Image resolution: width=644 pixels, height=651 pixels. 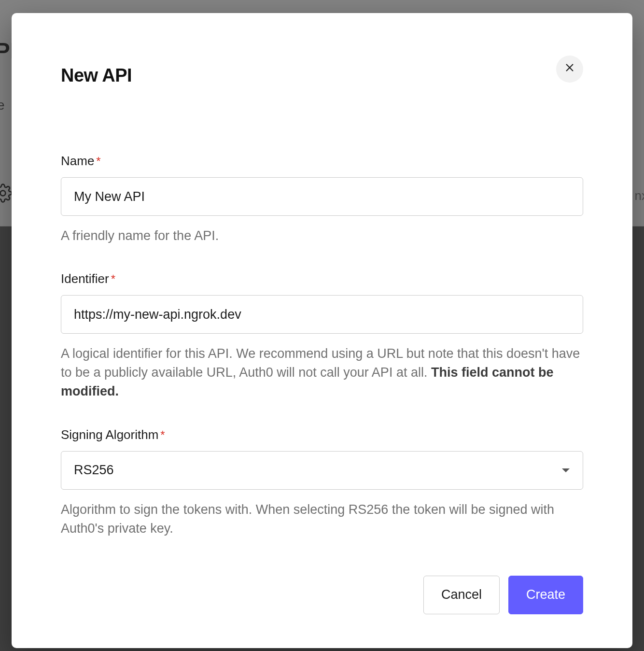 What do you see at coordinates (94, 470) in the screenshot?
I see `algorithm-selected-value: RS256` at bounding box center [94, 470].